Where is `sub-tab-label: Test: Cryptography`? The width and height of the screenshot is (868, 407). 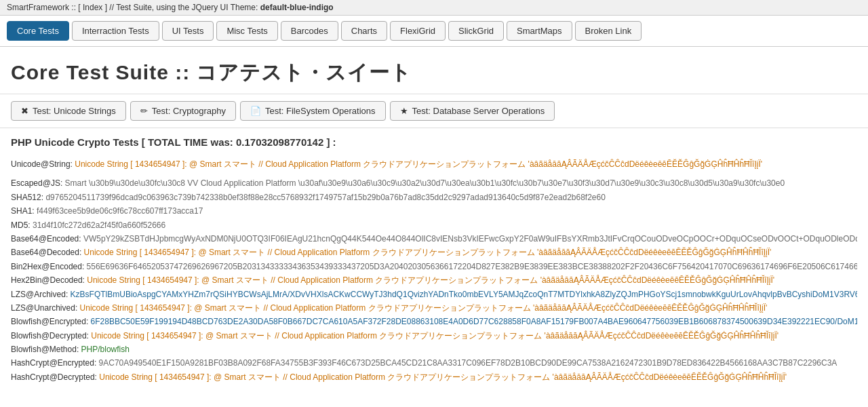 sub-tab-label: Test: Cryptography is located at coordinates (189, 111).